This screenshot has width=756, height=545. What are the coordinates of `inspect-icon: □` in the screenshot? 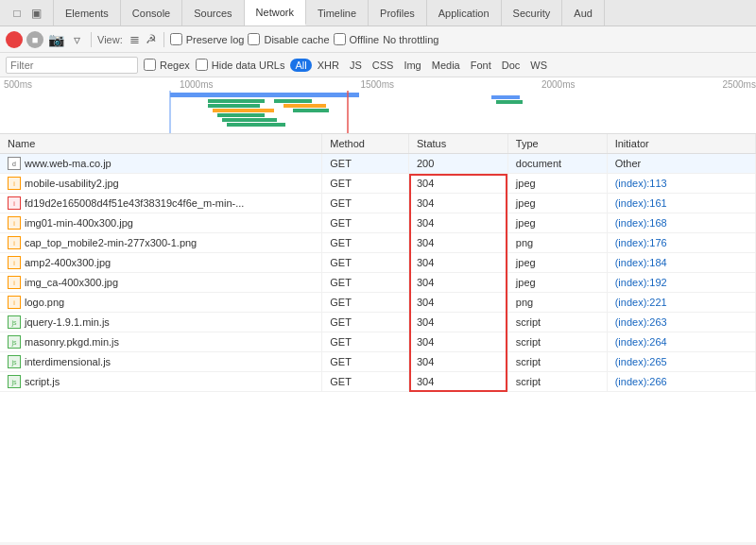 It's located at (17, 13).